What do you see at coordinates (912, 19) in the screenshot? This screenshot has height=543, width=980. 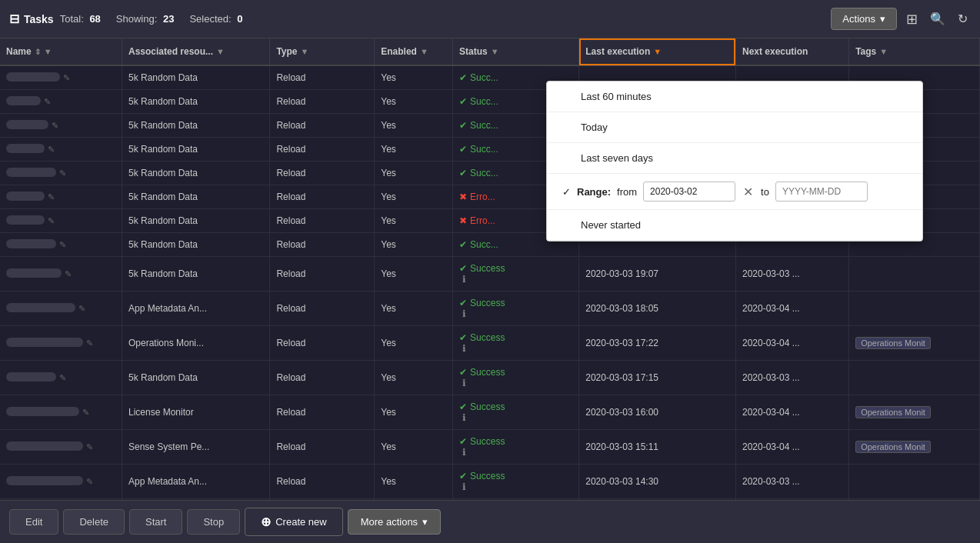 I see `grid-view-button: ⊞` at bounding box center [912, 19].